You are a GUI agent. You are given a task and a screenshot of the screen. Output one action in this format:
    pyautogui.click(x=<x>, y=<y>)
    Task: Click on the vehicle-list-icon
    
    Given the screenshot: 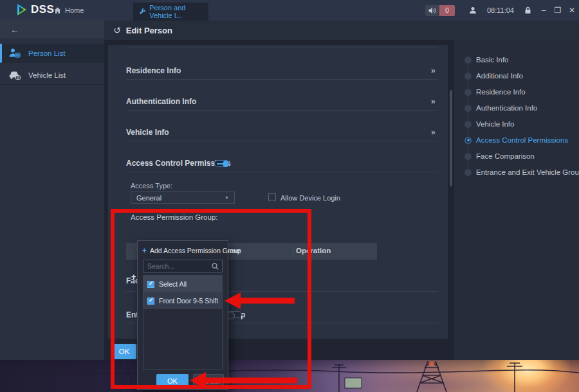 What is the action you would take?
    pyautogui.click(x=15, y=75)
    